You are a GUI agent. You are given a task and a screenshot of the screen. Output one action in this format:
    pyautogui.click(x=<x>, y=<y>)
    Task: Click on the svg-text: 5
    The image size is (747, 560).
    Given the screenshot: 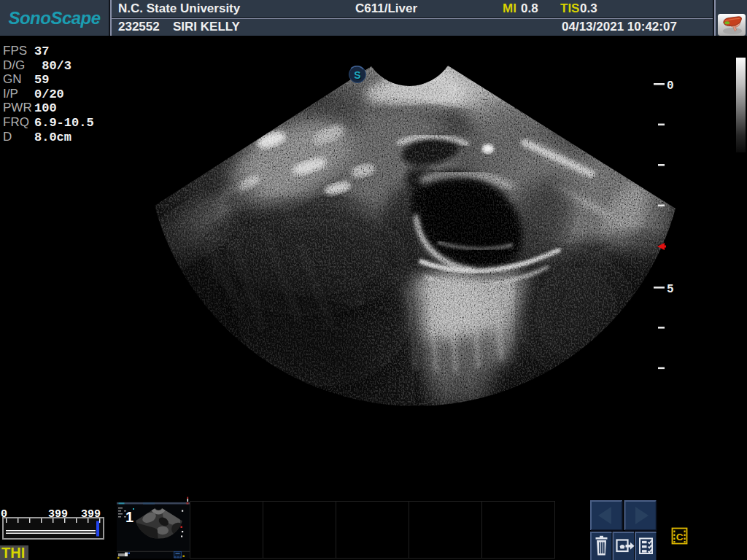 What is the action you would take?
    pyautogui.click(x=670, y=289)
    